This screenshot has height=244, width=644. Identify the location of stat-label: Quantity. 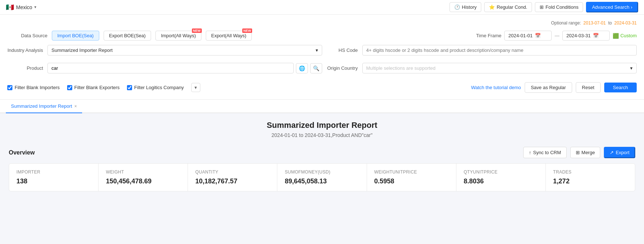
(232, 172).